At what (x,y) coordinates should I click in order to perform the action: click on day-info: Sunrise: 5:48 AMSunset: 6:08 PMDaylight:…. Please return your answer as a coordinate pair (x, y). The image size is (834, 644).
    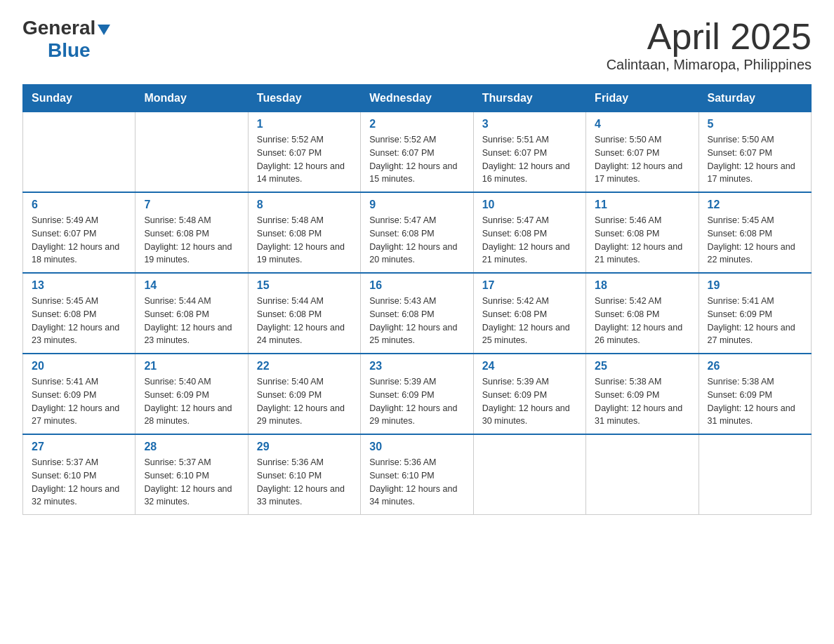
    Looking at the image, I should click on (191, 240).